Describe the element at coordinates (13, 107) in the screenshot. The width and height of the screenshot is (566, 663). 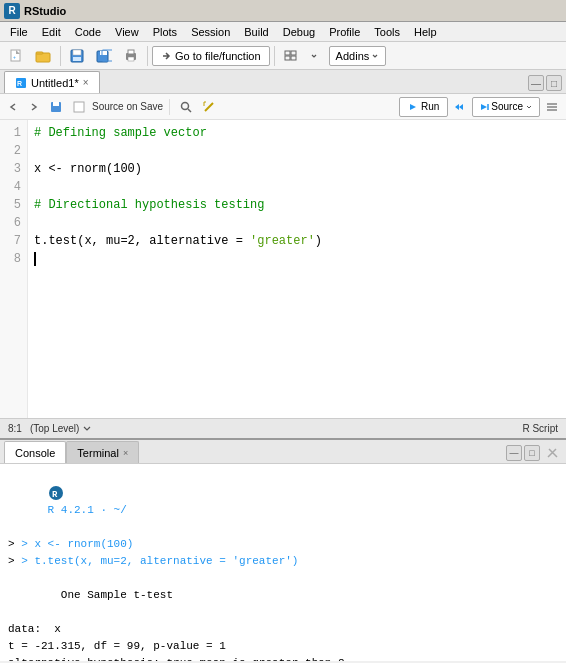
I see `back-icon` at that location.